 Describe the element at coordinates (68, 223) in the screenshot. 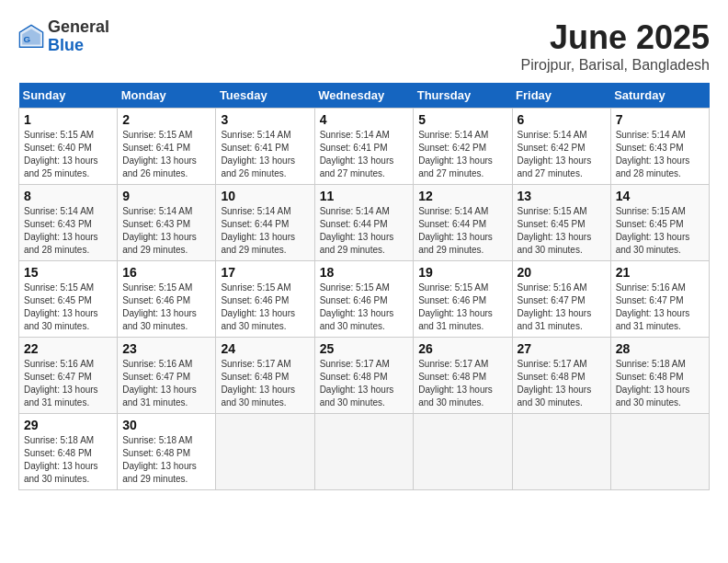

I see `calendar-day-cell: 8Sunrise: 5:14 AMSunset: 6:43 PMDaylight…` at that location.